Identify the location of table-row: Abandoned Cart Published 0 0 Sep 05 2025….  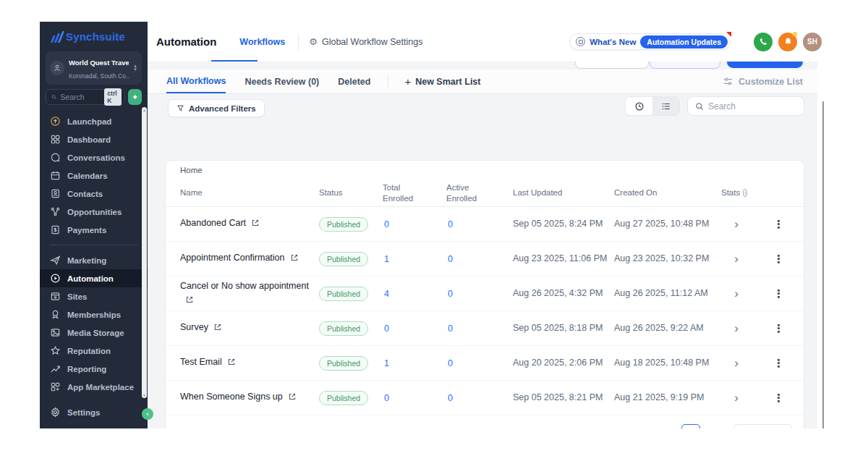
(485, 224).